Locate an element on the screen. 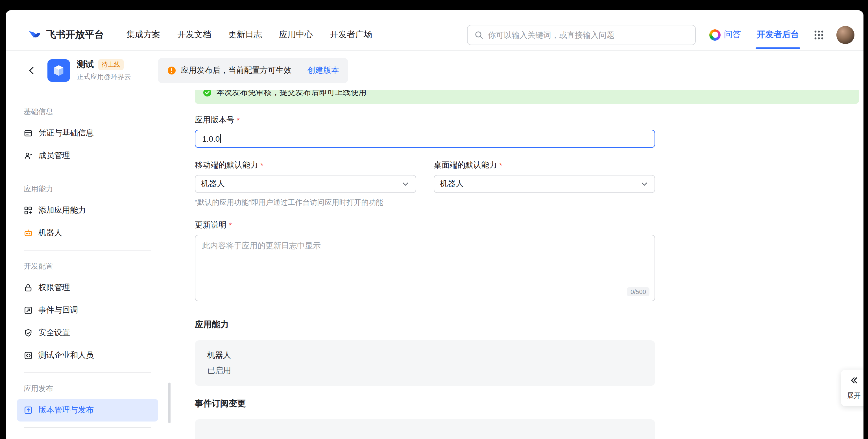  test-code-icon is located at coordinates (28, 356).